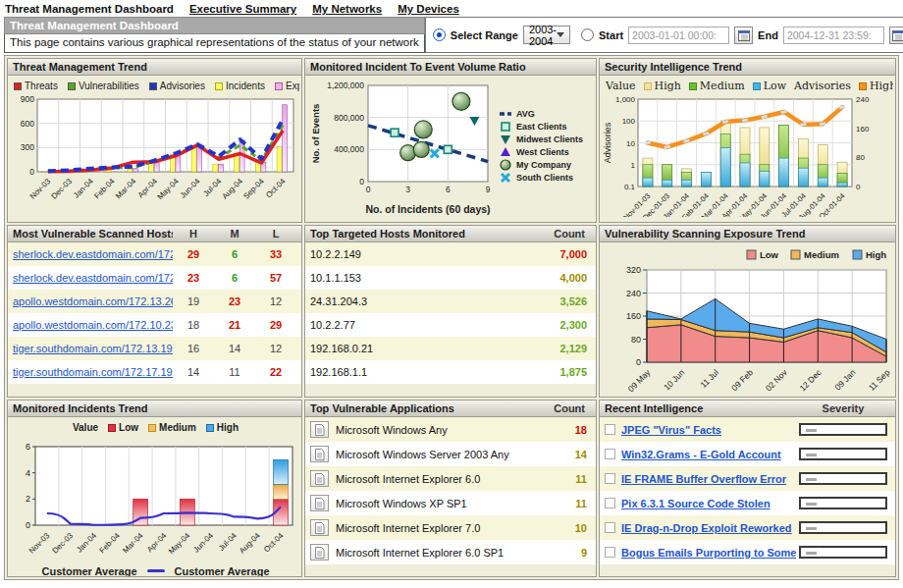  What do you see at coordinates (704, 479) in the screenshot?
I see `intel-link: IE FRAME Buffer Overflow Error` at bounding box center [704, 479].